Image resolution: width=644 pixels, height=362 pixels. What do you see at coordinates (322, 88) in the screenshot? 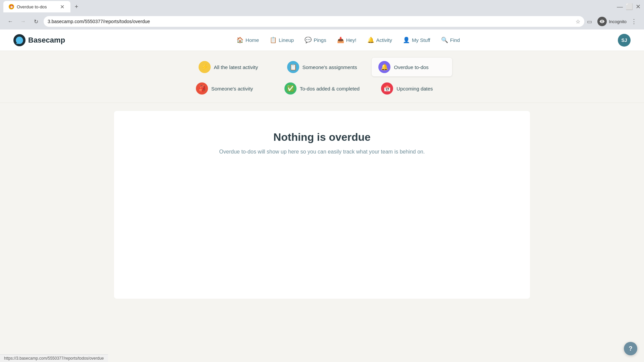
I see `dropdown-row-2: 🎒 Someone's activity ✅ To-dos added & co…` at bounding box center [322, 88].